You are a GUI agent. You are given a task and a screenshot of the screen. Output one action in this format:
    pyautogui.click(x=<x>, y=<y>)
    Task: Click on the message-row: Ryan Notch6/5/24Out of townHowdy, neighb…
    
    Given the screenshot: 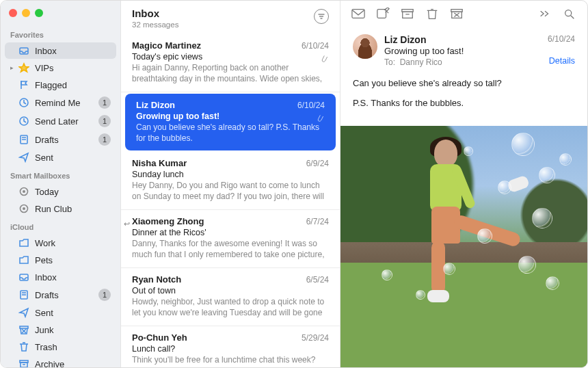 What is the action you would take?
    pyautogui.click(x=230, y=297)
    